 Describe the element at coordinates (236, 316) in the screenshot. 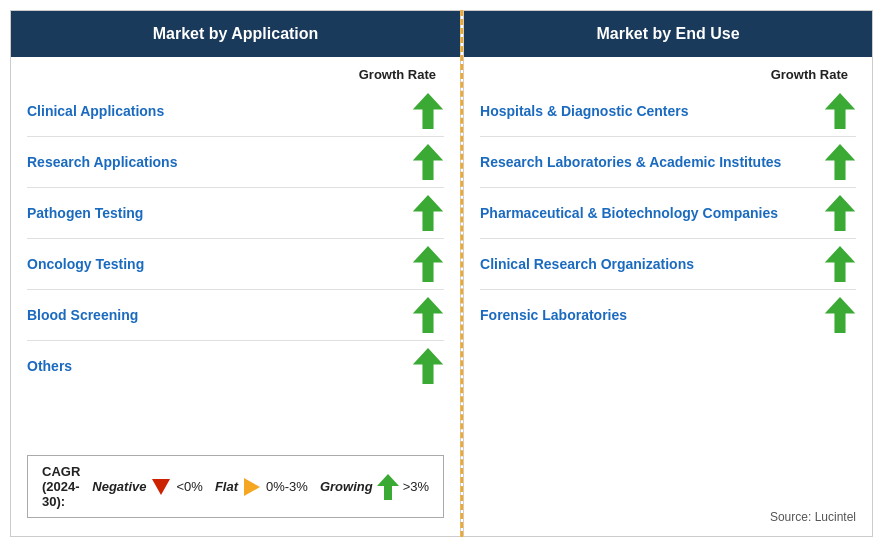

I see `left-item-row: Blood Screening` at that location.